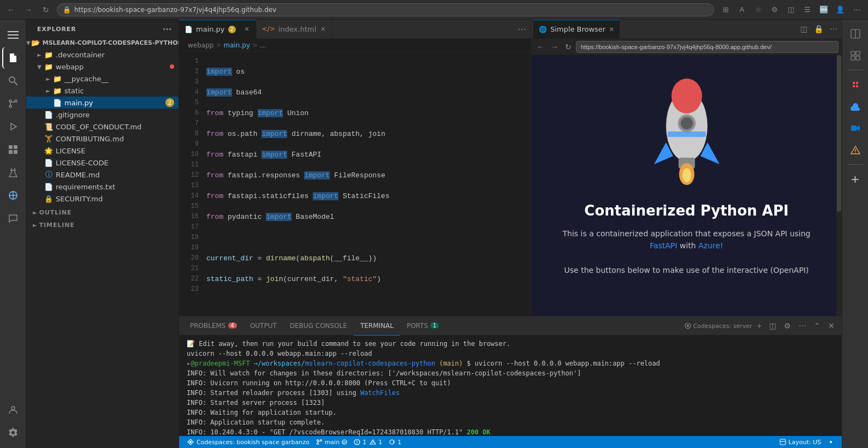  I want to click on sidebar-item-contributing: ► 🏋 CONTRIBUTING.md, so click(103, 139).